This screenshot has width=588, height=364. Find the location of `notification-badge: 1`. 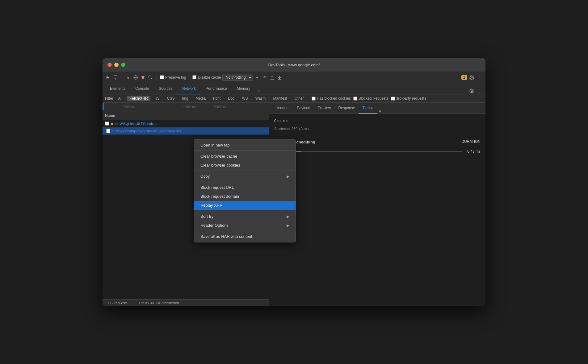

notification-badge: 1 is located at coordinates (464, 77).